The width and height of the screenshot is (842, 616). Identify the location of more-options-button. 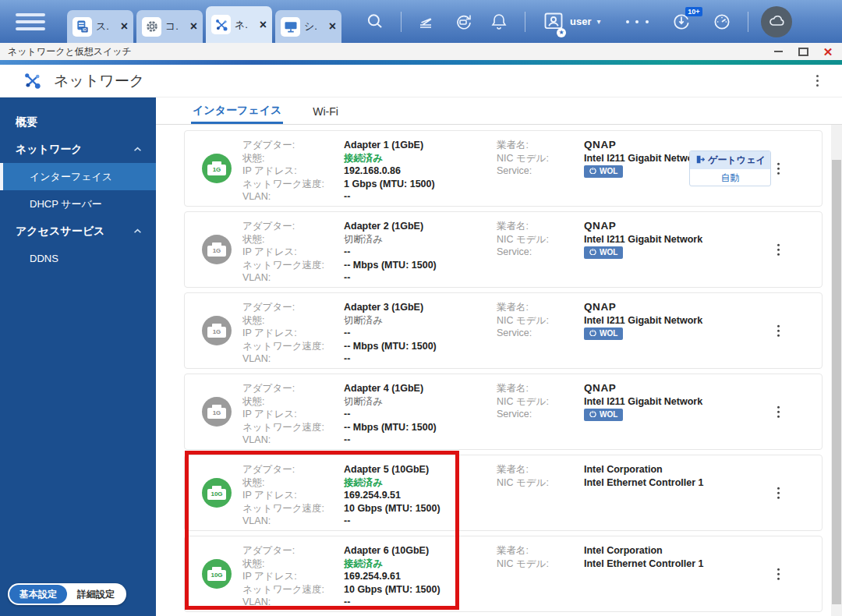
(638, 22).